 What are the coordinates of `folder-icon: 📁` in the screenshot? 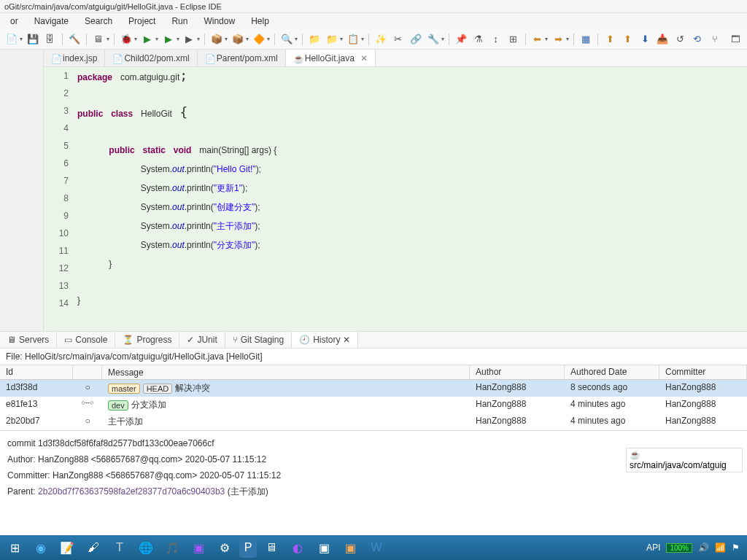 It's located at (314, 39).